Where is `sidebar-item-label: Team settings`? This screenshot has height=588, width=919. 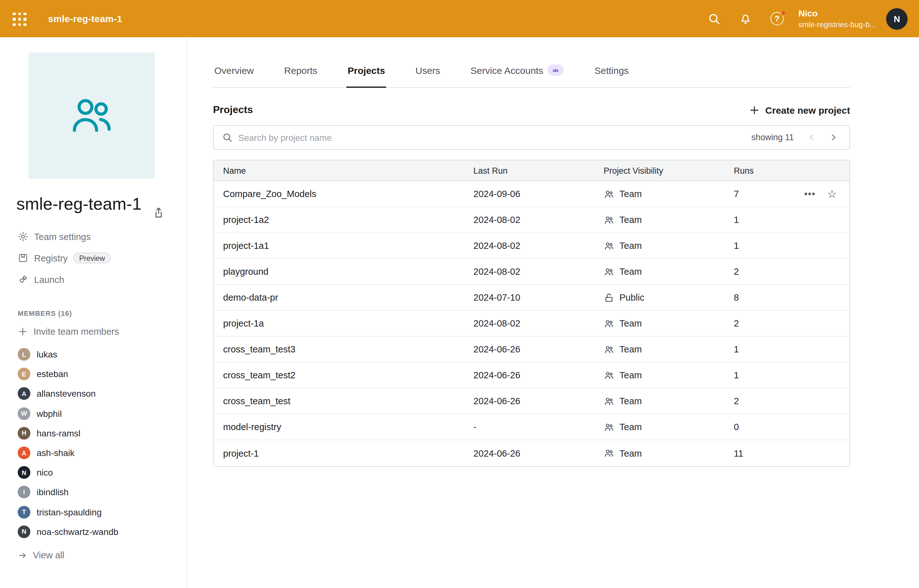 sidebar-item-label: Team settings is located at coordinates (62, 237).